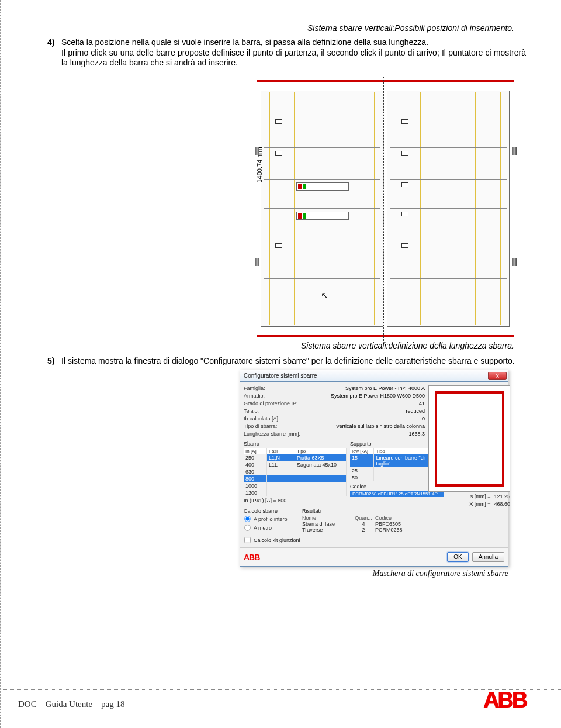 This screenshot has height=728, width=561. Describe the element at coordinates (286, 53) in the screenshot. I see `list-item-4: 4) Scelta la posizione nella quale si vu…` at that location.